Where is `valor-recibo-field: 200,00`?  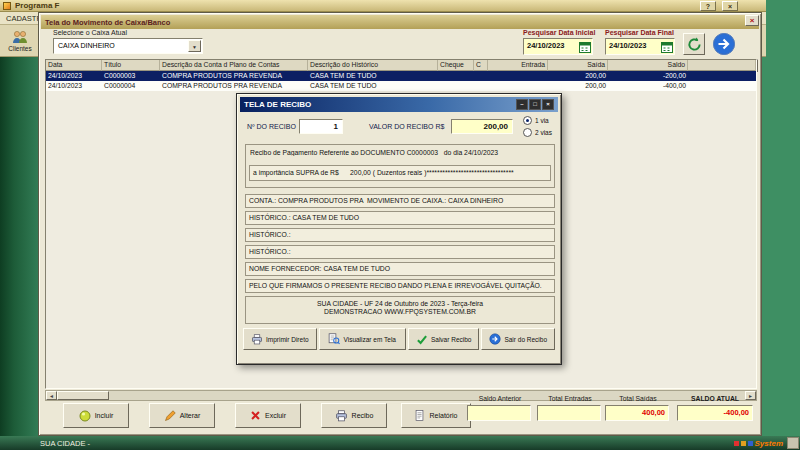 valor-recibo-field: 200,00 is located at coordinates (482, 126).